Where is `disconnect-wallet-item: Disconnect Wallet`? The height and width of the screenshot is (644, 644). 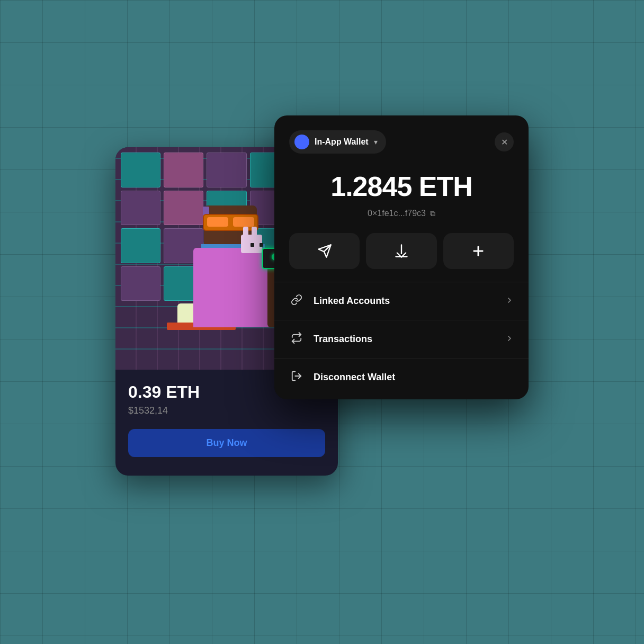 disconnect-wallet-item: Disconnect Wallet is located at coordinates (401, 379).